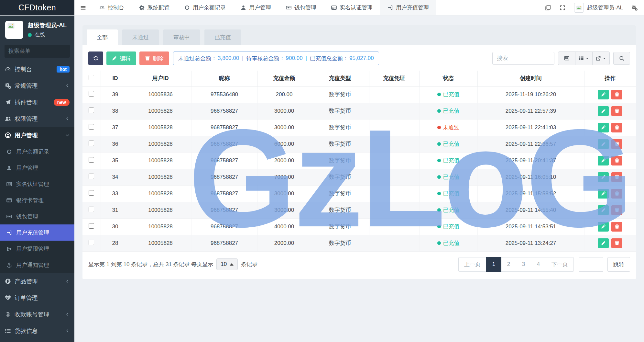 This screenshot has width=644, height=342. Describe the element at coordinates (37, 152) in the screenshot. I see `sidebar-item-user-balance-log: 用户余额记录` at that location.